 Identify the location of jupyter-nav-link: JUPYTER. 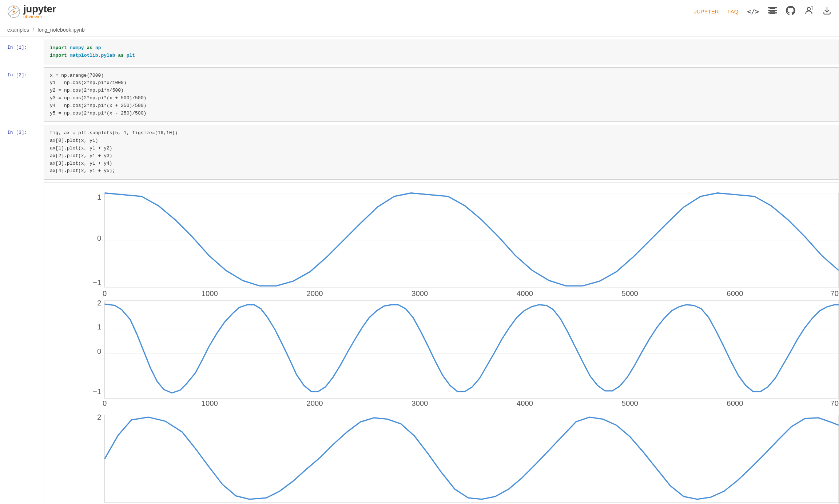
(706, 12).